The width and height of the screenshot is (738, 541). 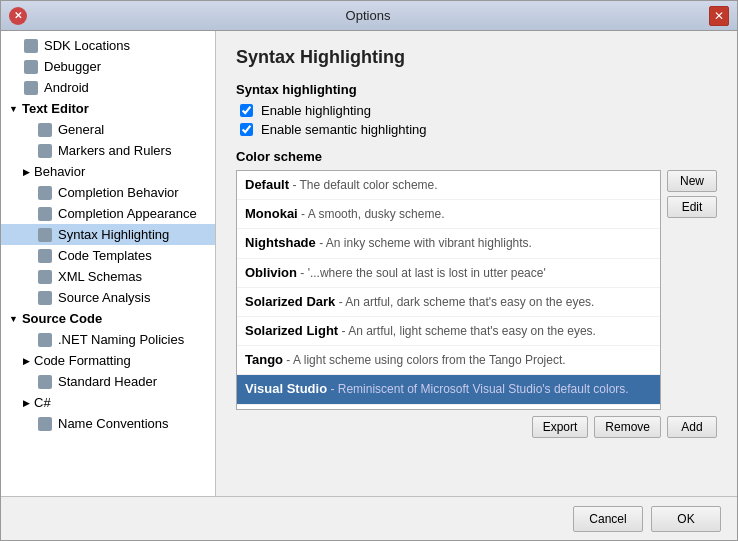 What do you see at coordinates (476, 427) in the screenshot?
I see `bottom-buttons: Export Remove Add` at bounding box center [476, 427].